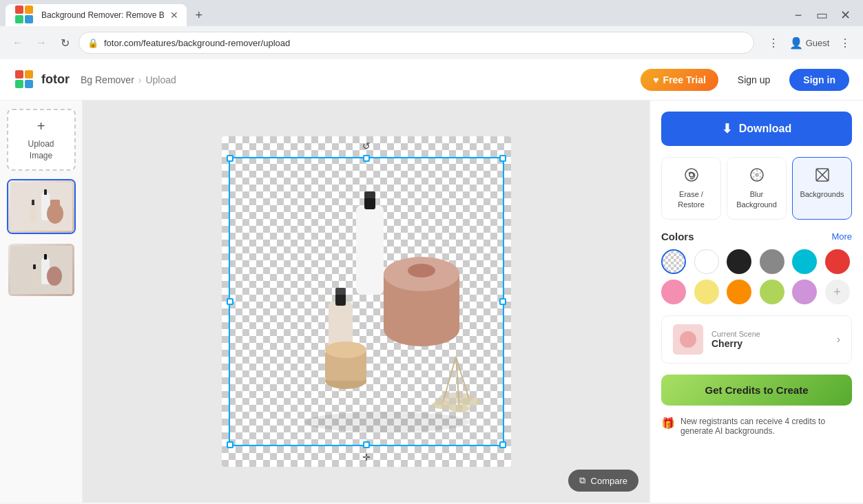 The width and height of the screenshot is (863, 504). What do you see at coordinates (842, 237) in the screenshot?
I see `colors-more-btn: More` at bounding box center [842, 237].